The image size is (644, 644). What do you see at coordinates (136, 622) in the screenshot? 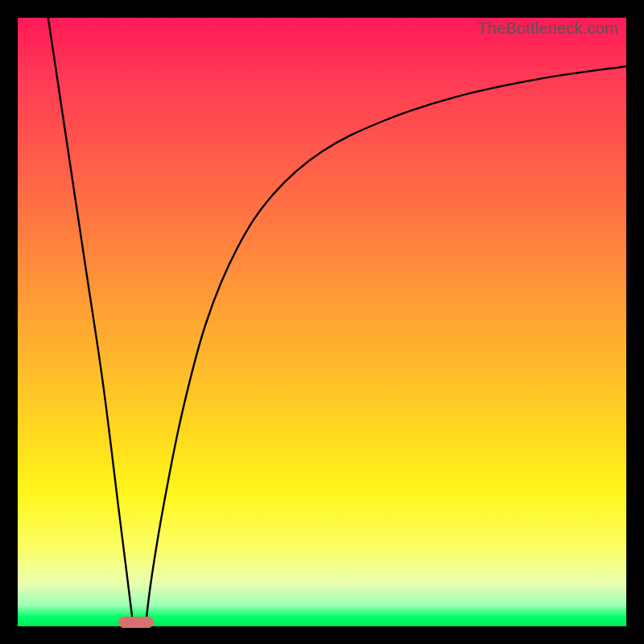
I see `threshold-marker` at bounding box center [136, 622].